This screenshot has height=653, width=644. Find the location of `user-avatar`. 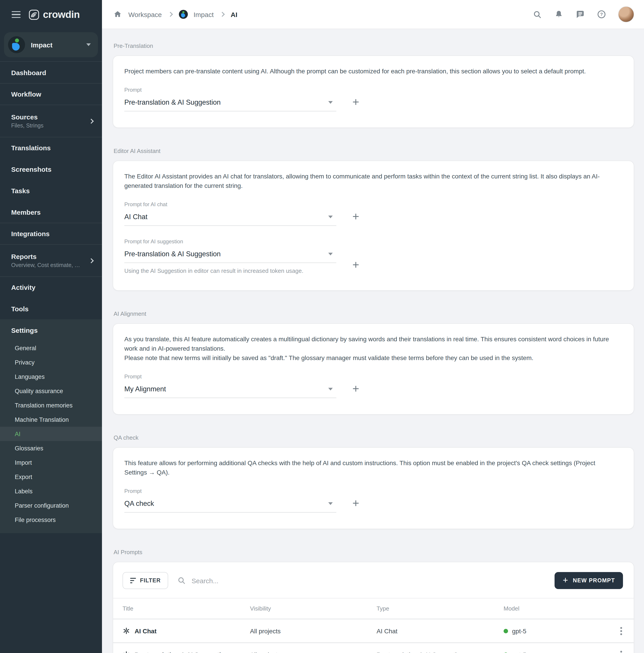

user-avatar is located at coordinates (626, 14).